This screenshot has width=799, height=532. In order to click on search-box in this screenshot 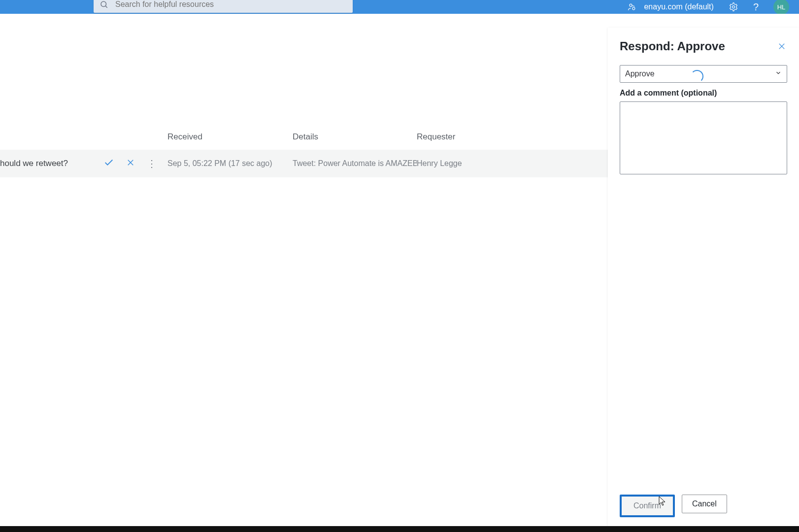, I will do `click(223, 6)`.